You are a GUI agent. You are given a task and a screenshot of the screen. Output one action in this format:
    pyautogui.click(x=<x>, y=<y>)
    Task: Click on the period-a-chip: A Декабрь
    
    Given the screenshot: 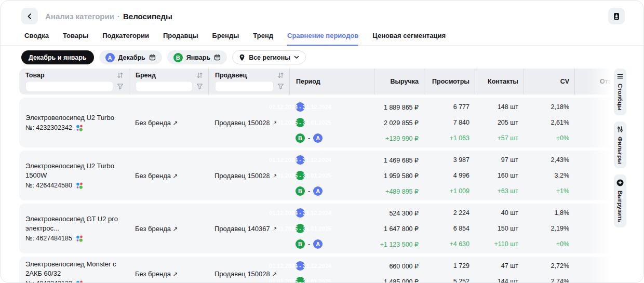 What is the action you would take?
    pyautogui.click(x=131, y=57)
    